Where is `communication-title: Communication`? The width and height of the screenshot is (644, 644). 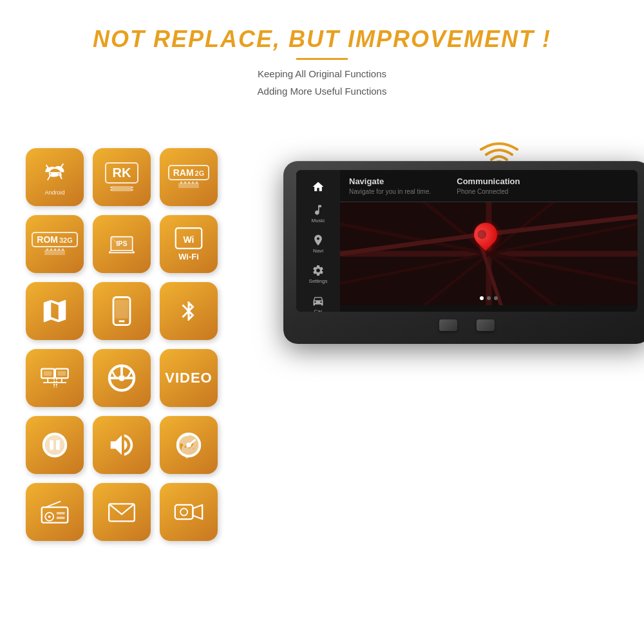 communication-title: Communication is located at coordinates (488, 182).